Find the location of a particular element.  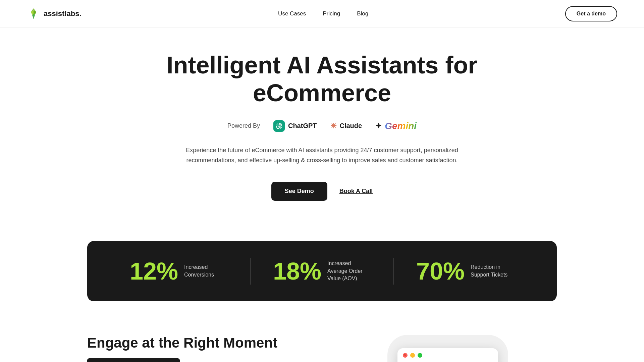

chatgpt-icon is located at coordinates (279, 126).